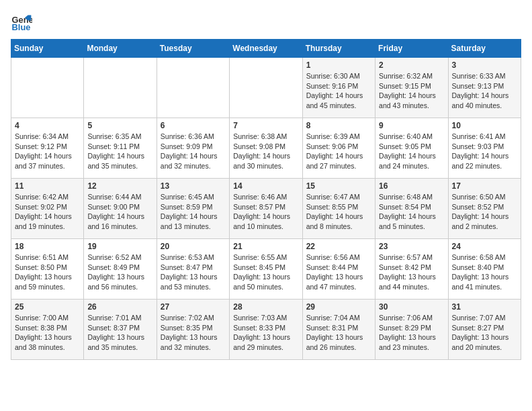  I want to click on day-number: 10, so click(485, 126).